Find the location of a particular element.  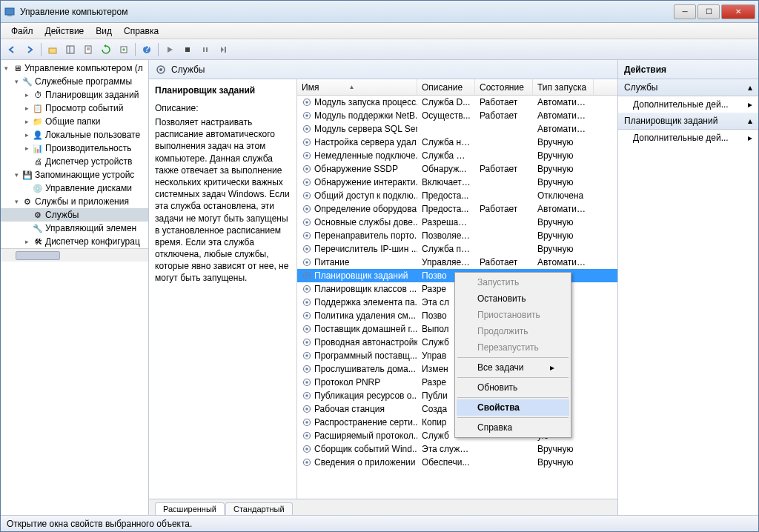

ctx-properties: Свойства is located at coordinates (513, 408).